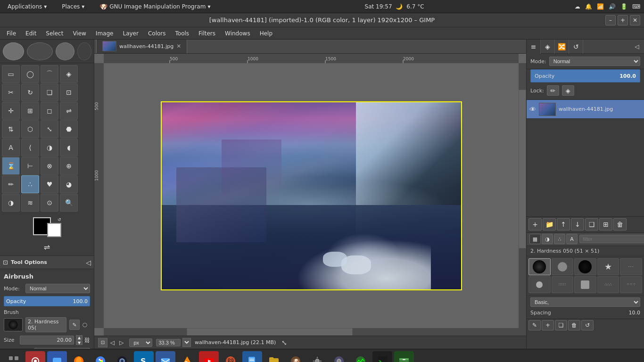 The height and width of the screenshot is (362, 644). Describe the element at coordinates (635, 20) in the screenshot. I see `close-button: ✕` at that location.